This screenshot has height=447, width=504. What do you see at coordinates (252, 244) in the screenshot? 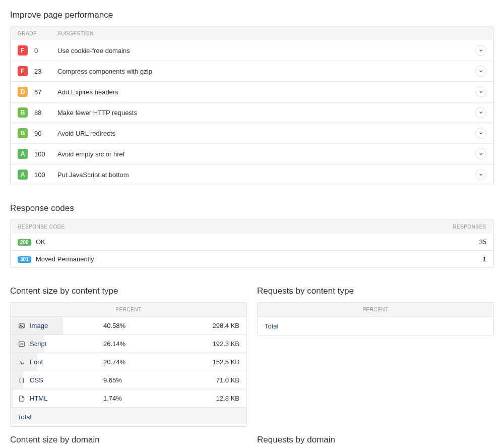
I see `response-codes-table: RESPONSE CODE RESPONSES 200OK35301Moved …` at bounding box center [252, 244].